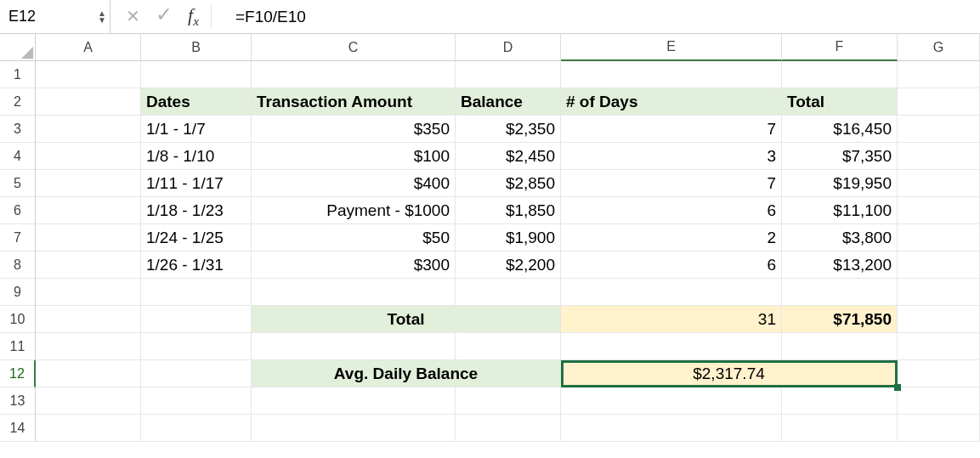 This screenshot has width=980, height=458. Describe the element at coordinates (88, 347) in the screenshot. I see `cell-A11` at that location.